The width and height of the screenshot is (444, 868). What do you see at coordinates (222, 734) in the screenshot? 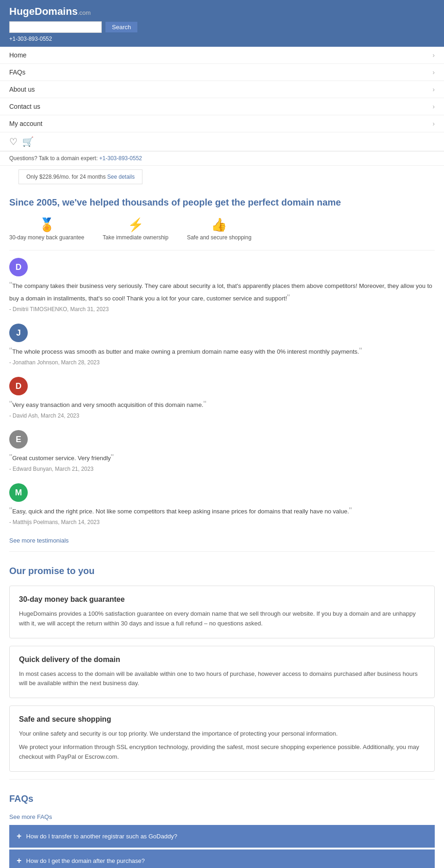
I see `promise-card-text-2a: Your online safety and security is our t…` at bounding box center [222, 734].